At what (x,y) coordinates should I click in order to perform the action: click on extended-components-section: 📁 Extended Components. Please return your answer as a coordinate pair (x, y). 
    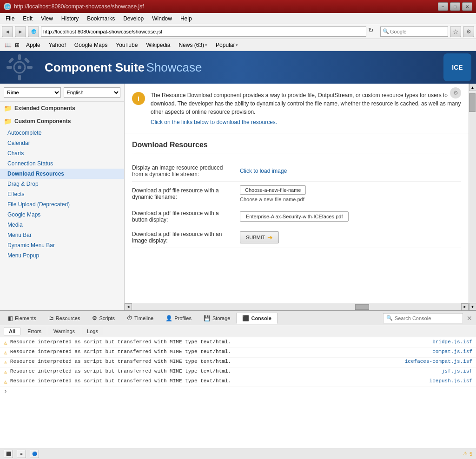
    Looking at the image, I should click on (62, 108).